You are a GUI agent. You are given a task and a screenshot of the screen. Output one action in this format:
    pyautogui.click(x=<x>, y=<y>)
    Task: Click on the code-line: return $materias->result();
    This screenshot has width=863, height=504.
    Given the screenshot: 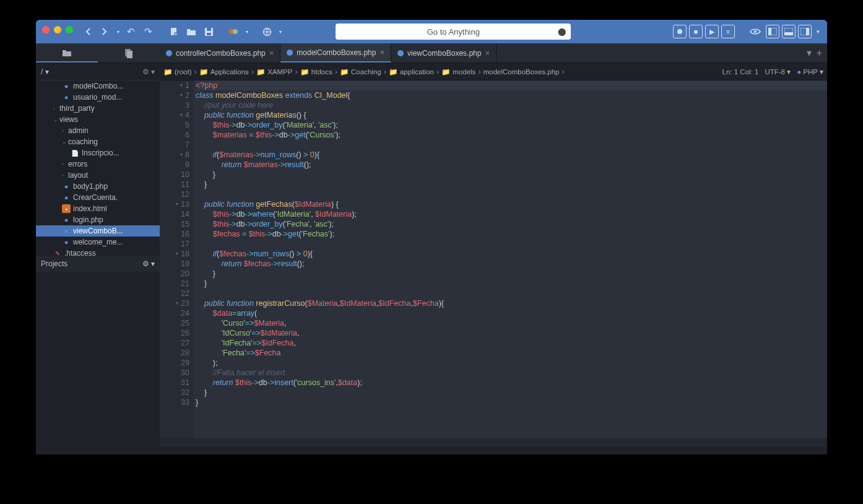 What is the action you would take?
    pyautogui.click(x=511, y=165)
    